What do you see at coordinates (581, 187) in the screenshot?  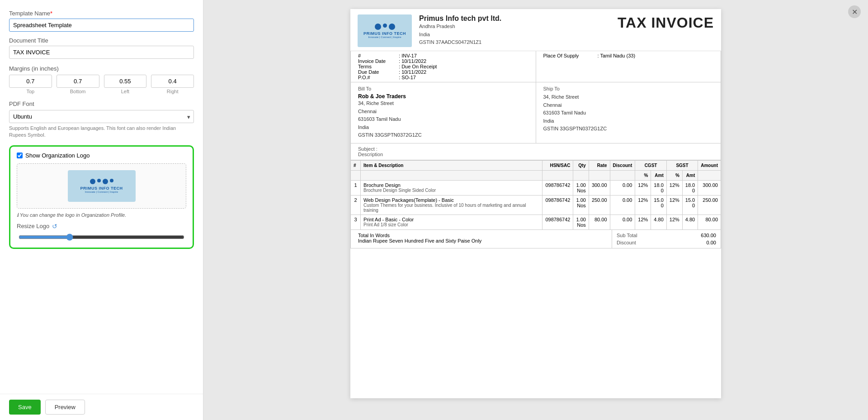 I see `item1-qty: 1.00Nos` at bounding box center [581, 187].